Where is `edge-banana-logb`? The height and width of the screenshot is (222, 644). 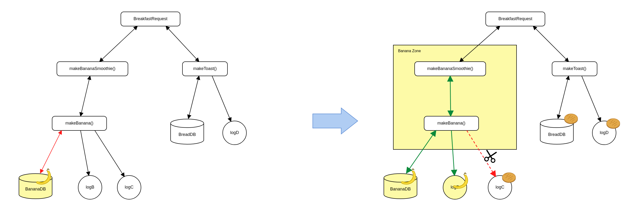 edge-banana-logb is located at coordinates (84, 153).